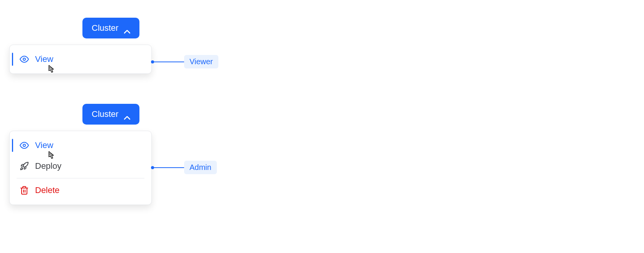 Image resolution: width=644 pixels, height=253 pixels. What do you see at coordinates (24, 190) in the screenshot?
I see `trash-icon` at bounding box center [24, 190].